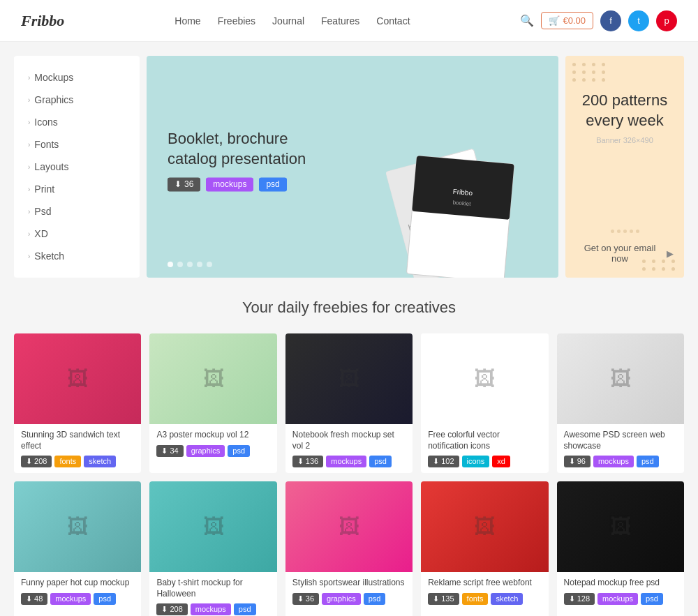 The height and width of the screenshot is (616, 698). Describe the element at coordinates (43, 21) in the screenshot. I see `logo: Fribbo` at that location.